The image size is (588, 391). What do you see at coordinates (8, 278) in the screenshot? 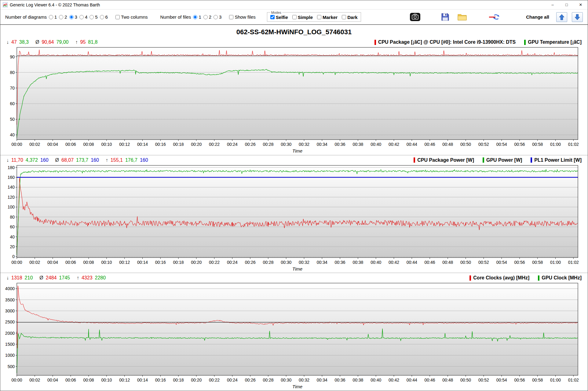
I see `min-glyph: ↓` at bounding box center [8, 278].